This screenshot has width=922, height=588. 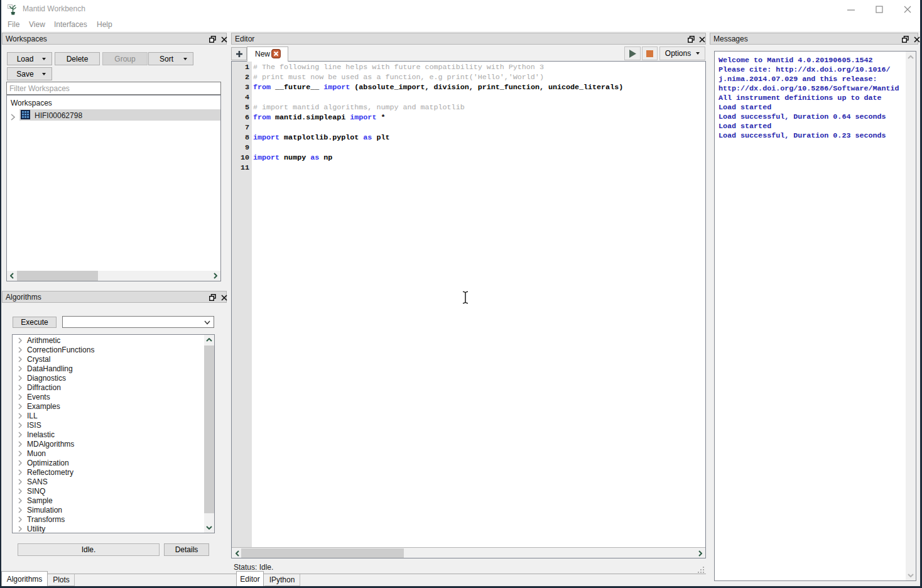 What do you see at coordinates (649, 53) in the screenshot?
I see `stop-button` at bounding box center [649, 53].